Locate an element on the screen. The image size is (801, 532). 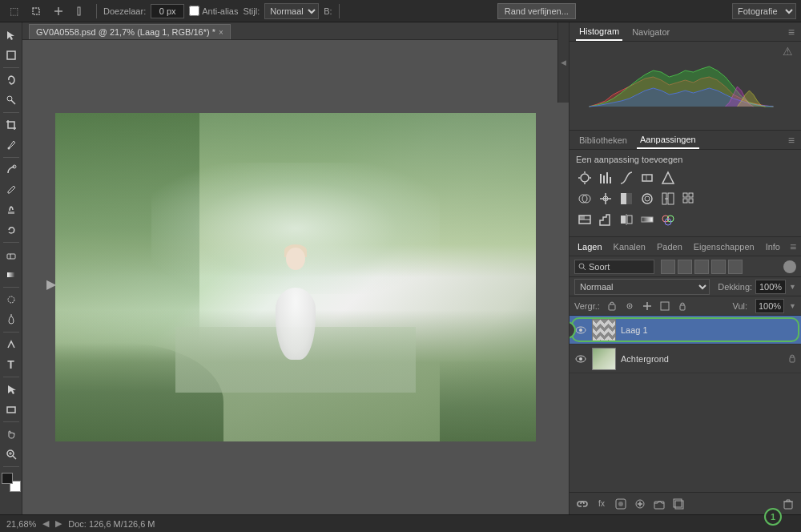
adj-colorbalance-icon is located at coordinates (606, 199).